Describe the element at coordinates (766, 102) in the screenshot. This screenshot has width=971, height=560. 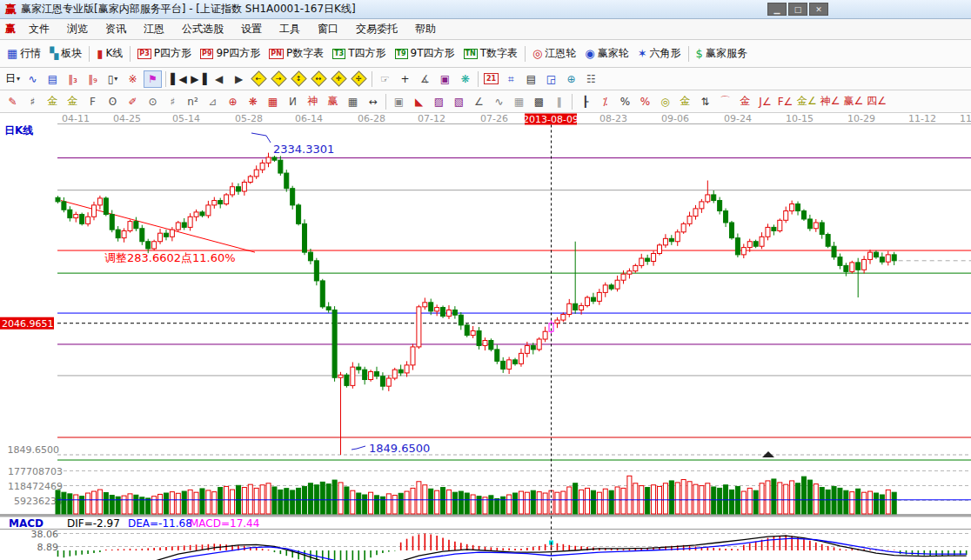
I see `j-angle-icon: J∠` at that location.